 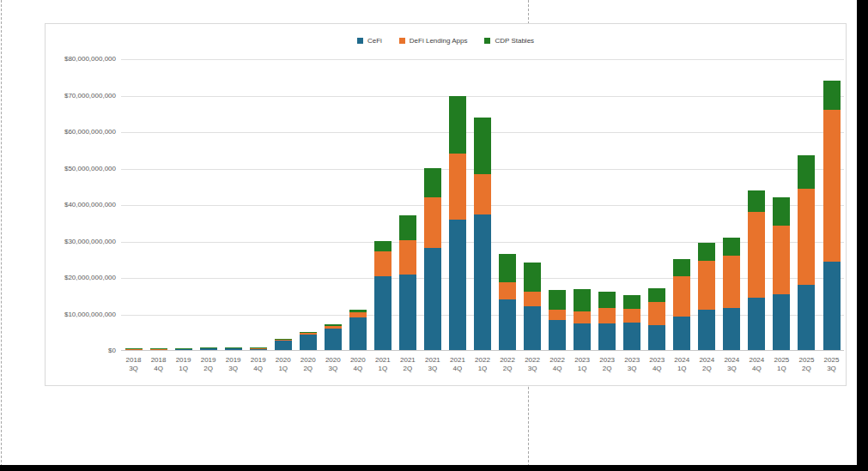 I want to click on y-axis-labels: $0$10,000,000,000$20,000,000,000$30,000,…, so click(x=81, y=205).